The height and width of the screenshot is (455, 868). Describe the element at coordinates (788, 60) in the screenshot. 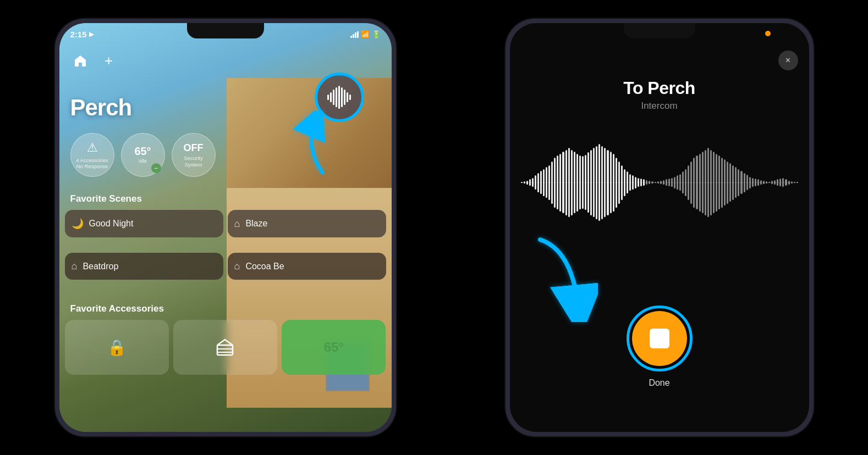

I see `close-button: ×` at that location.